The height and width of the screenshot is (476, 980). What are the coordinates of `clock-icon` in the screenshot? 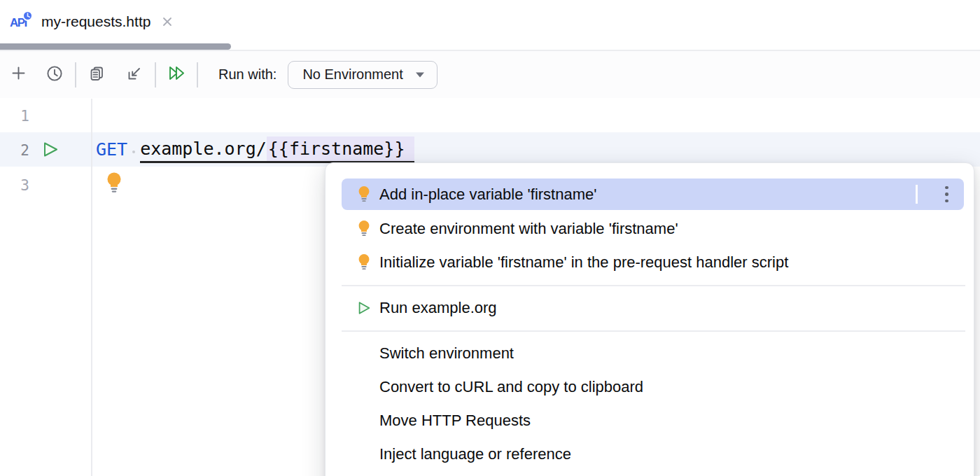 It's located at (55, 75).